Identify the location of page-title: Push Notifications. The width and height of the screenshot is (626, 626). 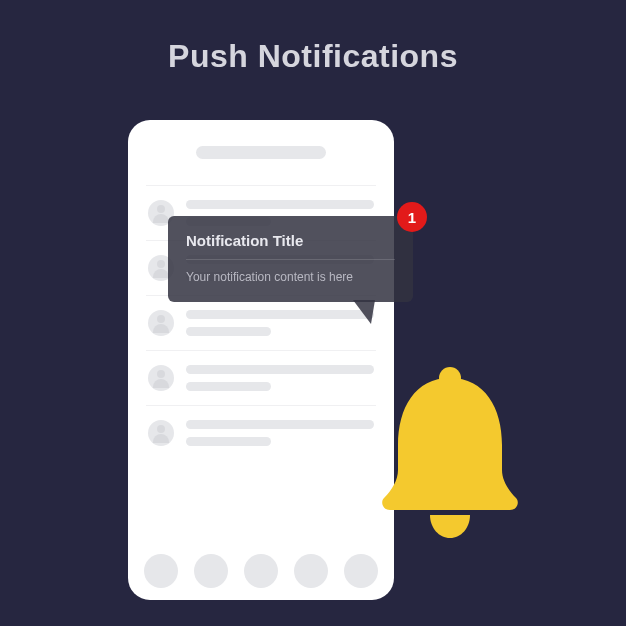
(313, 38).